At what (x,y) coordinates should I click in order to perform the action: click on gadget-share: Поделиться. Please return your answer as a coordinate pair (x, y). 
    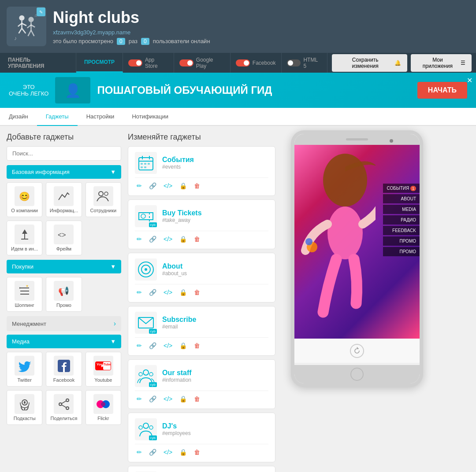
    Looking at the image, I should click on (63, 408).